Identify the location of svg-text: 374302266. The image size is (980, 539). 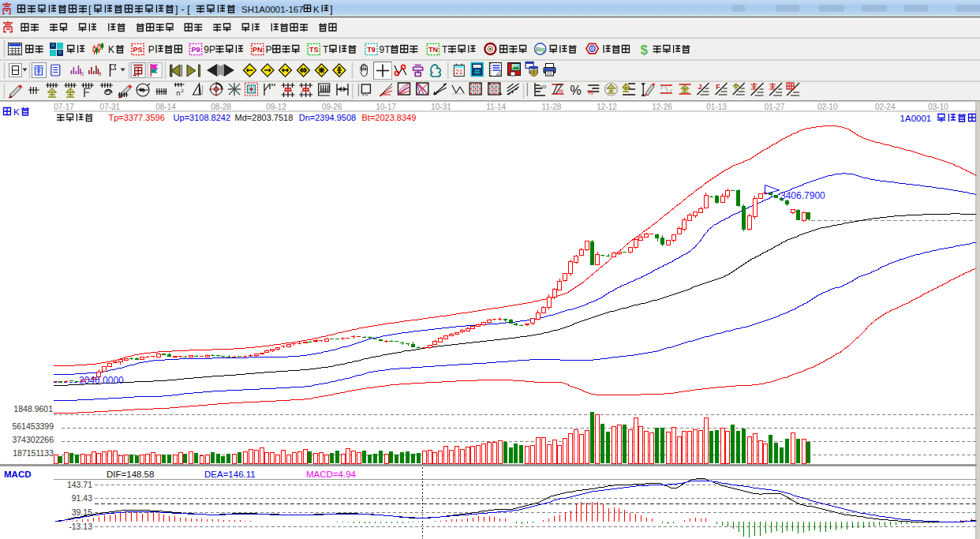
(33, 440).